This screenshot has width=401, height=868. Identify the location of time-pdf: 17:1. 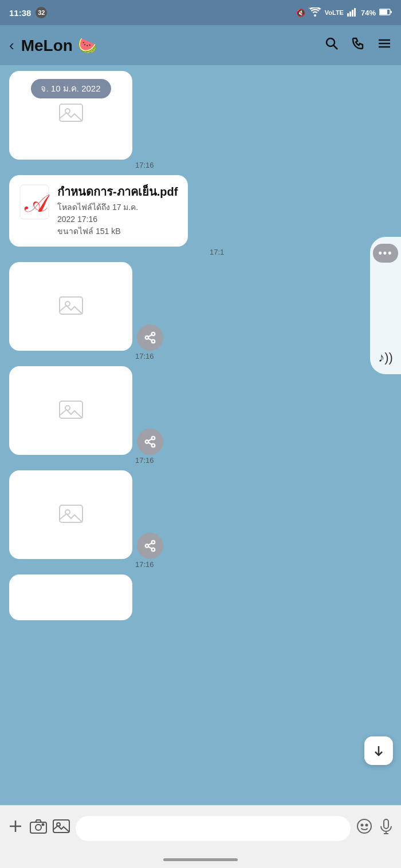
(301, 252).